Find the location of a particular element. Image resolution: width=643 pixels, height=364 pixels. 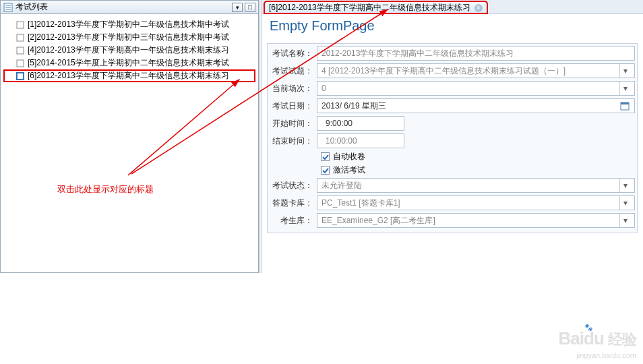

list-item: [4]2012-2013学年度下学期高中一年级信息技术期末练习 is located at coordinates (129, 50).